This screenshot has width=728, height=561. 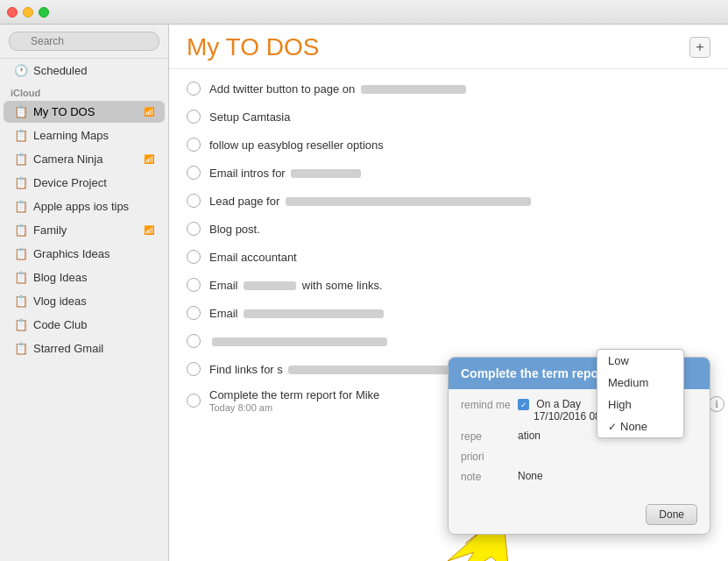 I want to click on done-button: Done, so click(x=671, y=515).